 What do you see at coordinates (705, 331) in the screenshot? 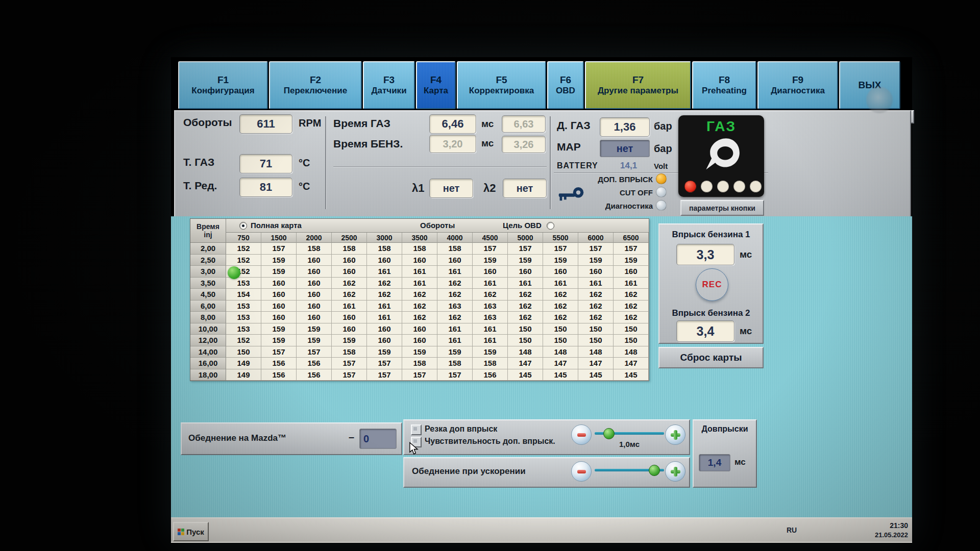
I see `petrol2-value: 3,4` at bounding box center [705, 331].